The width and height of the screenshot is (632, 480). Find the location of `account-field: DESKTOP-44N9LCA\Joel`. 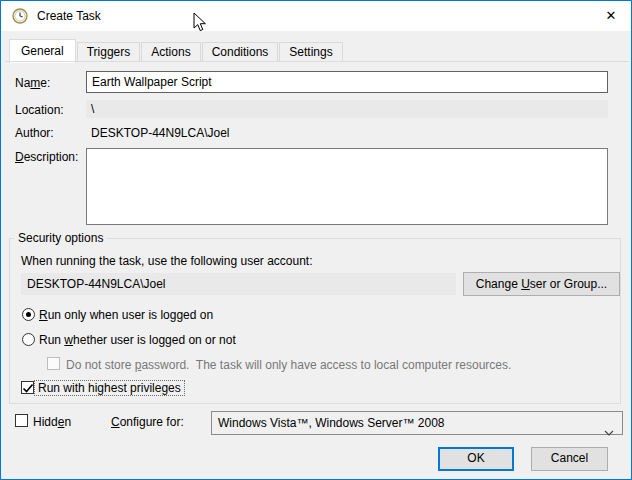

account-field: DESKTOP-44N9LCA\Joel is located at coordinates (238, 284).